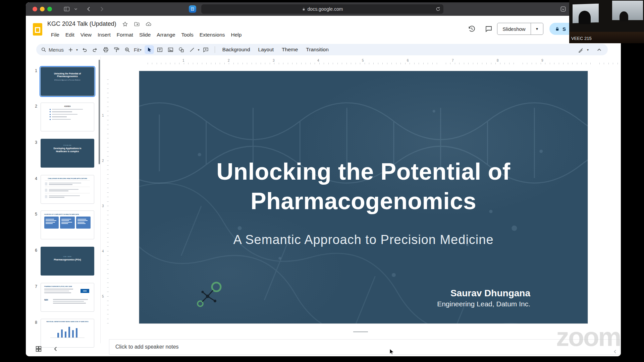  Describe the element at coordinates (364, 186) in the screenshot. I see `slide-title: Unlocking the Potential of Pharmacogenom…` at that location.